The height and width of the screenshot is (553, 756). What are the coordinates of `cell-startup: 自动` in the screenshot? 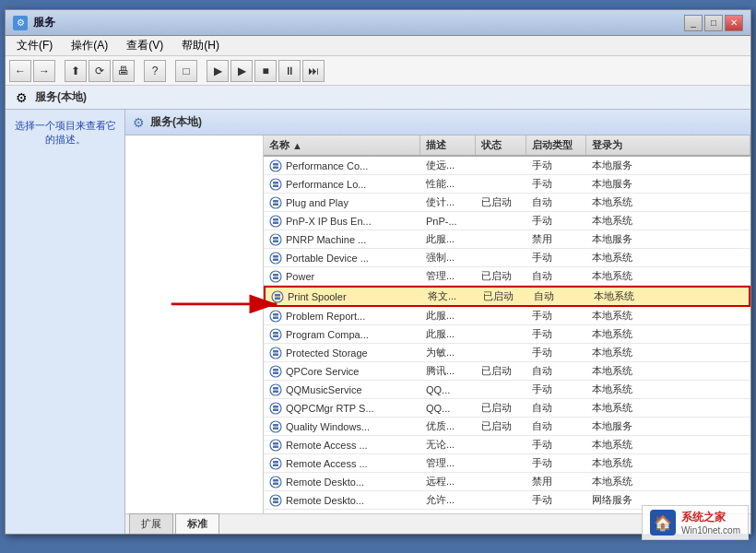 It's located at (557, 371).